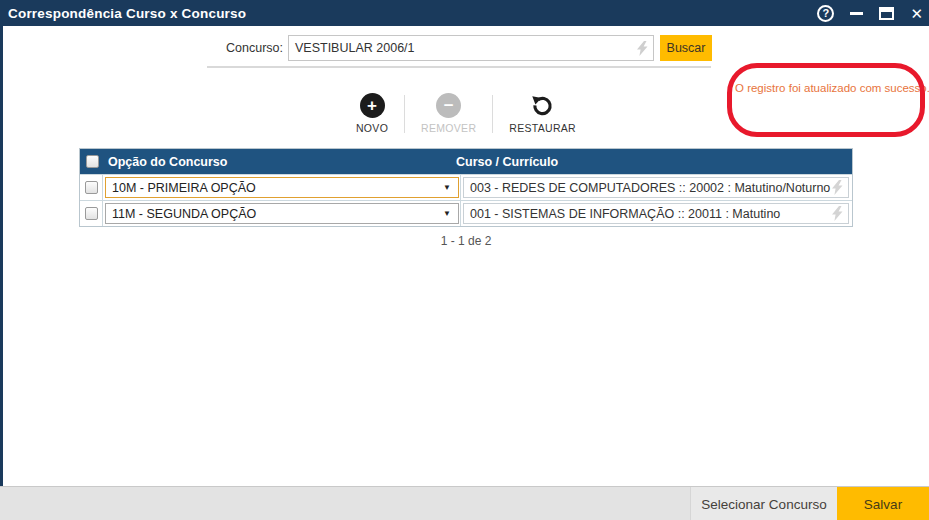  What do you see at coordinates (448, 128) in the screenshot?
I see `remover-label: REMOVER` at bounding box center [448, 128].